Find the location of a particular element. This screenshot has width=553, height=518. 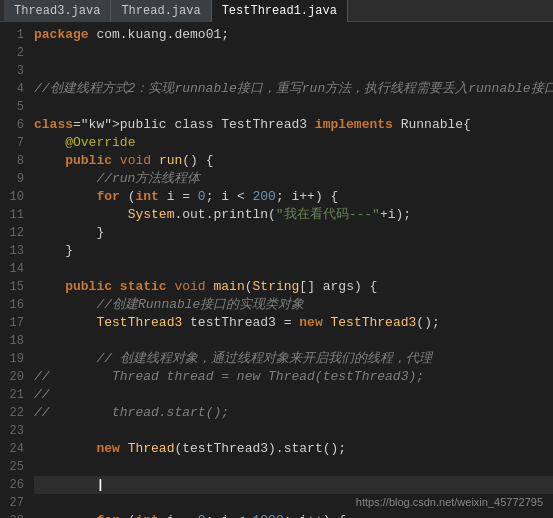

code-line: // Thread thread = new Thread(testThread… is located at coordinates (294, 377).